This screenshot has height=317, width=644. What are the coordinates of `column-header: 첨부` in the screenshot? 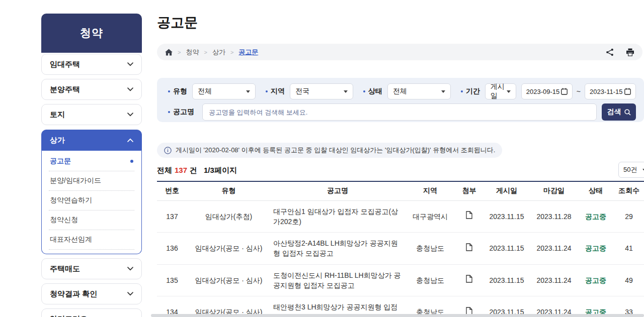 It's located at (469, 191).